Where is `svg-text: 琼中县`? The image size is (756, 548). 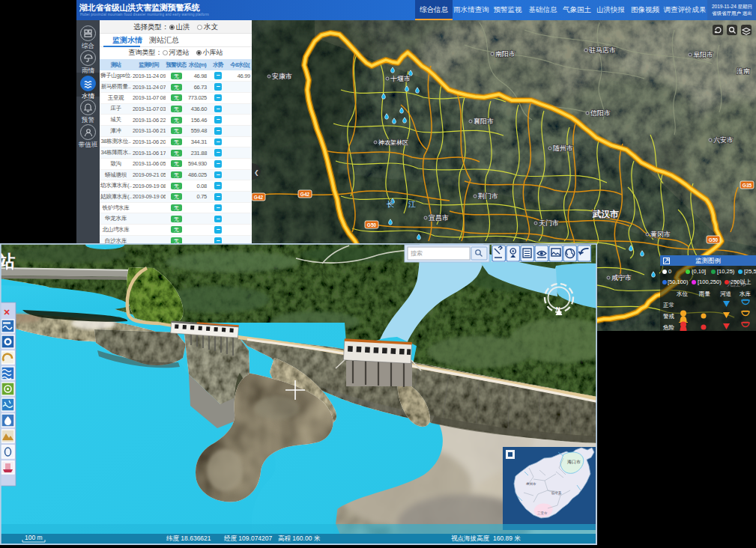
svg-text: 琼中县 is located at coordinates (556, 493).